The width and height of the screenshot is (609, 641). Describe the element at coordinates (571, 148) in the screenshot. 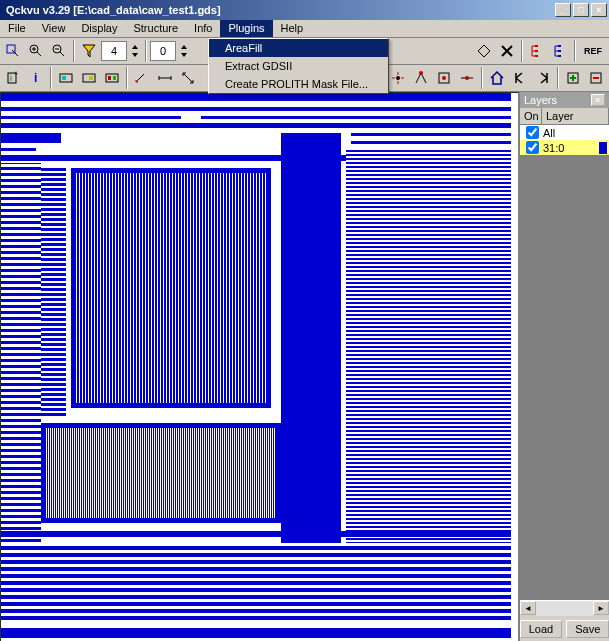

I see `layer-label: 31:0` at that location.